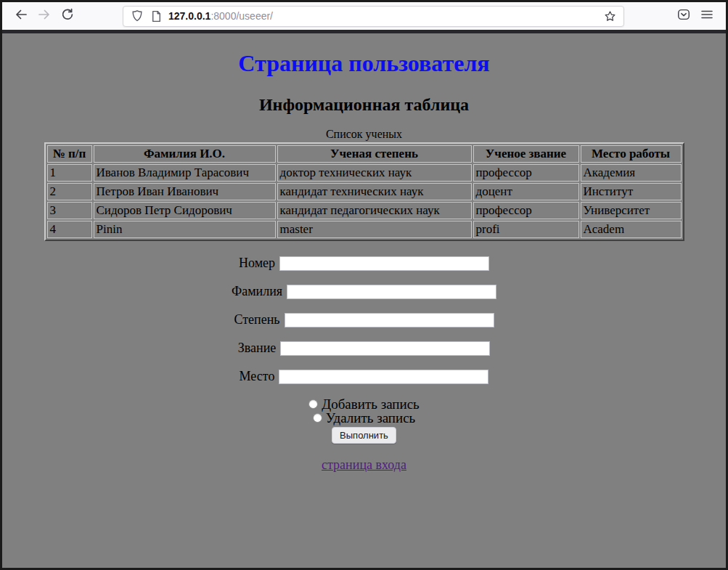  Describe the element at coordinates (184, 154) in the screenshot. I see `column-header: Фамилия И.О.` at that location.